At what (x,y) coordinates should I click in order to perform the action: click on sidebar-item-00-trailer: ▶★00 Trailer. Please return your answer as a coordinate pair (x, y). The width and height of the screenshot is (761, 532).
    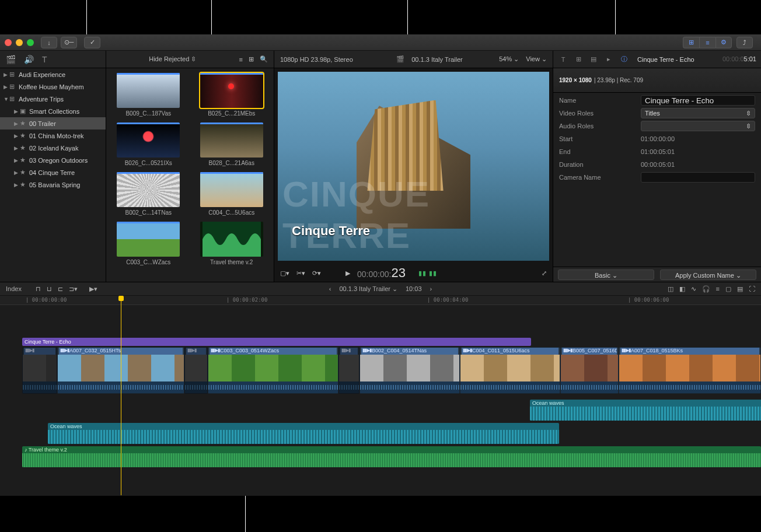
    Looking at the image, I should click on (53, 124).